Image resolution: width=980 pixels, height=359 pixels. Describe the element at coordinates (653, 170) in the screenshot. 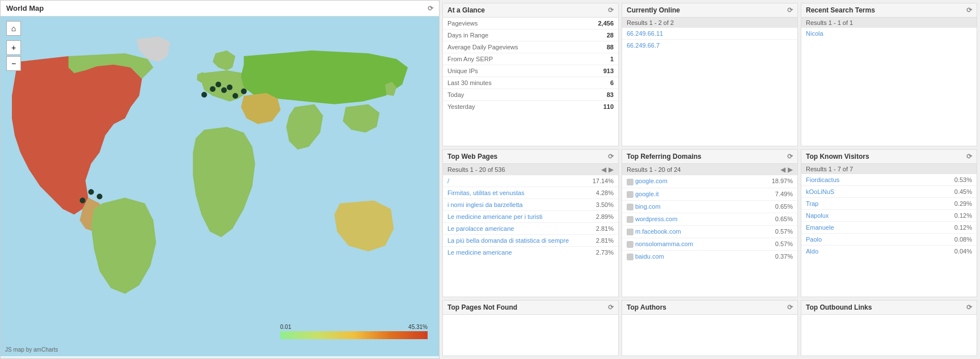

I see `top-referring-count: Results 1 - 20 of 24` at that location.